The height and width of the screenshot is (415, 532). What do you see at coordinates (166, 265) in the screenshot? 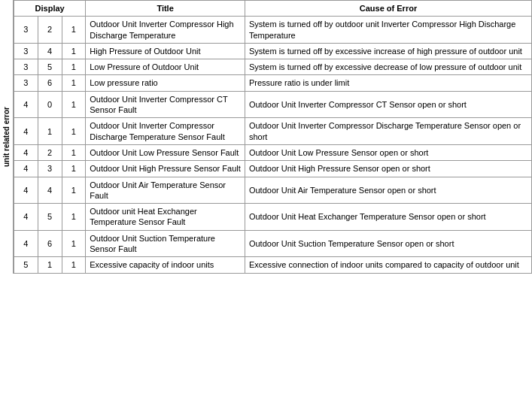
I see `row-title: Excessive capacity of indoor units` at bounding box center [166, 265].